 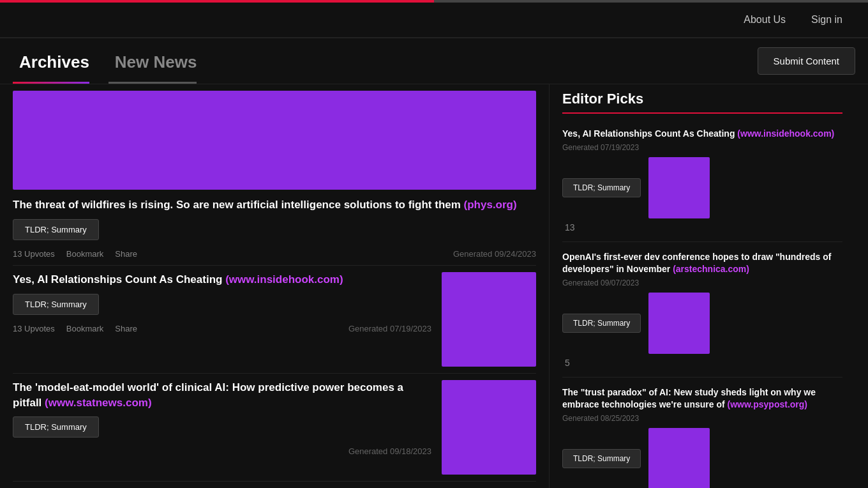 What do you see at coordinates (222, 328) in the screenshot?
I see `article-meta-row: 13 Upvotes Bookmark Share Generated 07/1…` at bounding box center [222, 328].